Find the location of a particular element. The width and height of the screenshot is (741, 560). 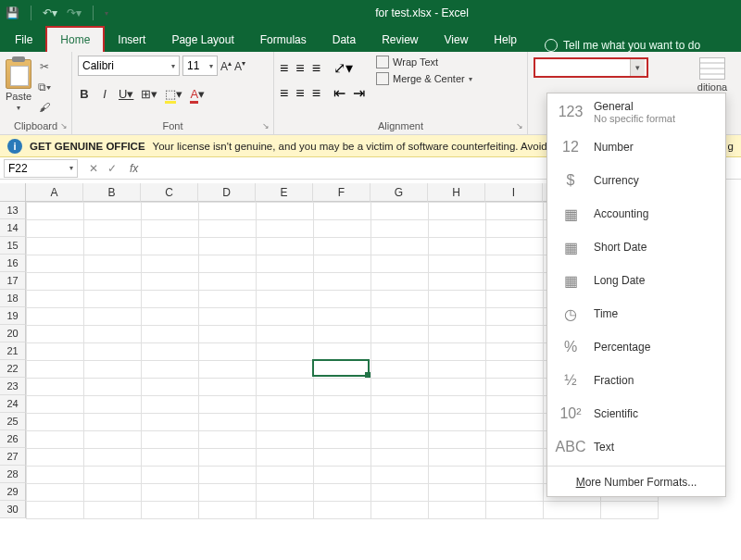

column-header: C is located at coordinates (170, 193).